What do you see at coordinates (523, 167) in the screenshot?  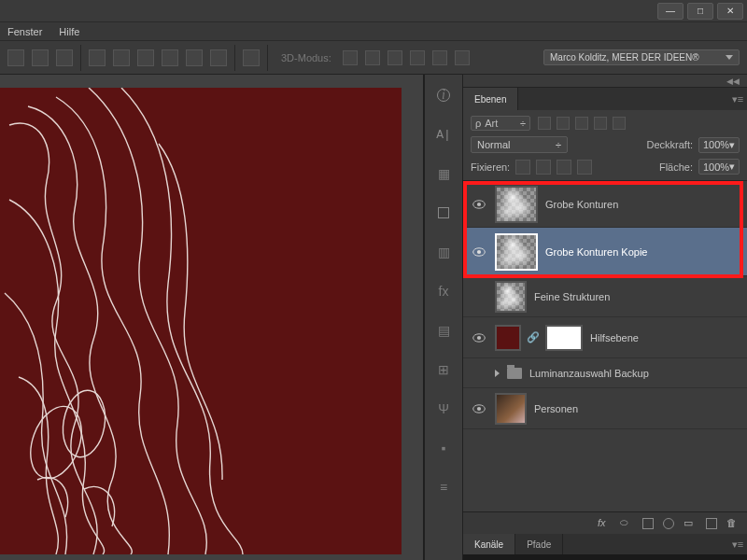 I see `lock-pixels-icon` at bounding box center [523, 167].